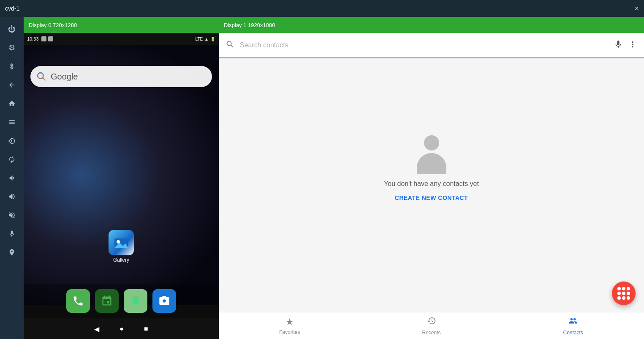 The height and width of the screenshot is (339, 644). What do you see at coordinates (213, 39) in the screenshot?
I see `battery-icon: 🔋` at bounding box center [213, 39].